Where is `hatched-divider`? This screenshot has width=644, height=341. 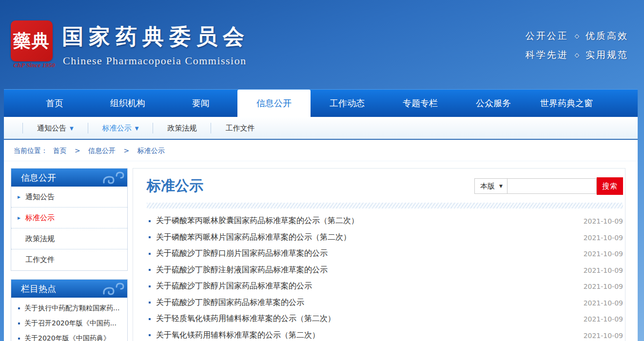
hatched-divider is located at coordinates (385, 206).